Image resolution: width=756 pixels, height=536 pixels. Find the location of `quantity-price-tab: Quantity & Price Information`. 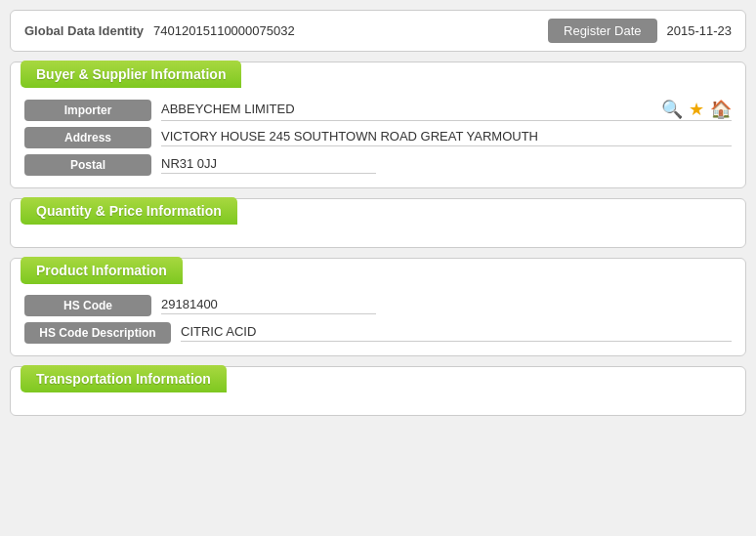

quantity-price-tab: Quantity & Price Information is located at coordinates (378, 213).